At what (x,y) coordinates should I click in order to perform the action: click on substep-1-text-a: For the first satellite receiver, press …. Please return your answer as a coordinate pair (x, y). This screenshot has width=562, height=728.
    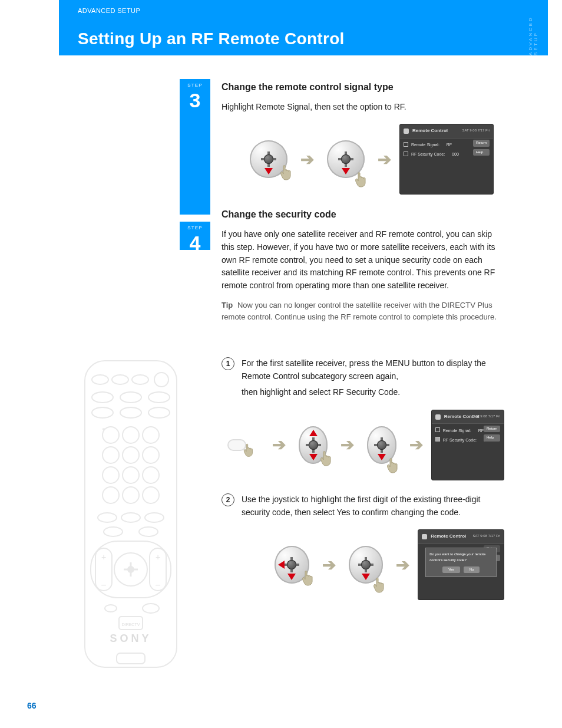
    Looking at the image, I should click on (364, 370).